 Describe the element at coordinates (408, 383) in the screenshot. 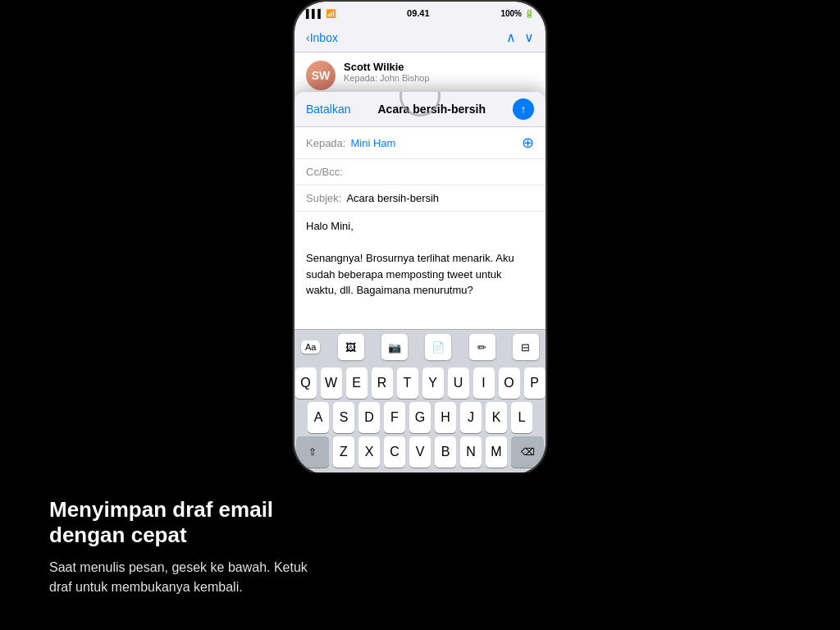

I see `key-t: T` at that location.